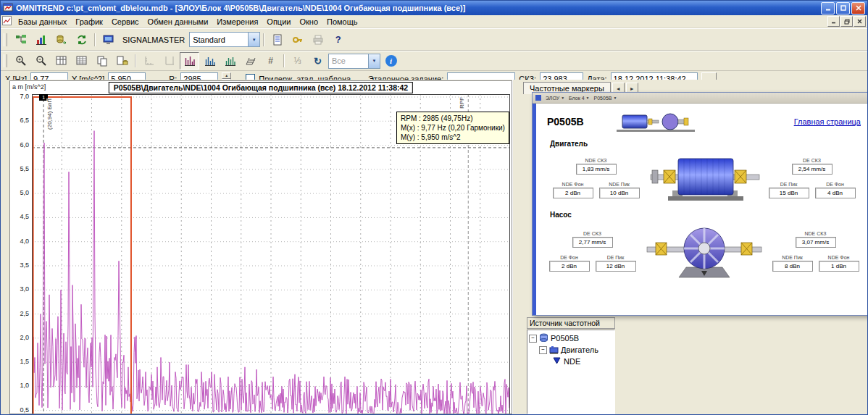 This screenshot has height=415, width=868. Describe the element at coordinates (41, 61) in the screenshot. I see `zoom-out-button` at that location.